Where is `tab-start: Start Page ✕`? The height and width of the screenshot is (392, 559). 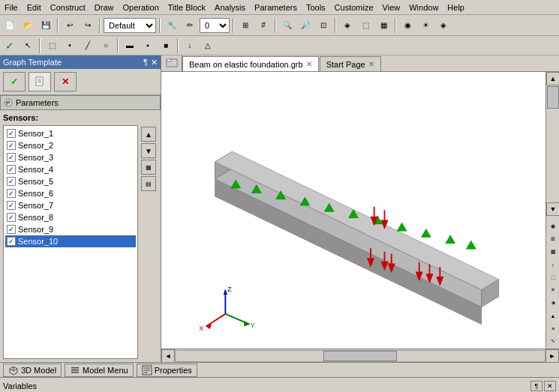 tab-start: Start Page ✕ is located at coordinates (350, 64).